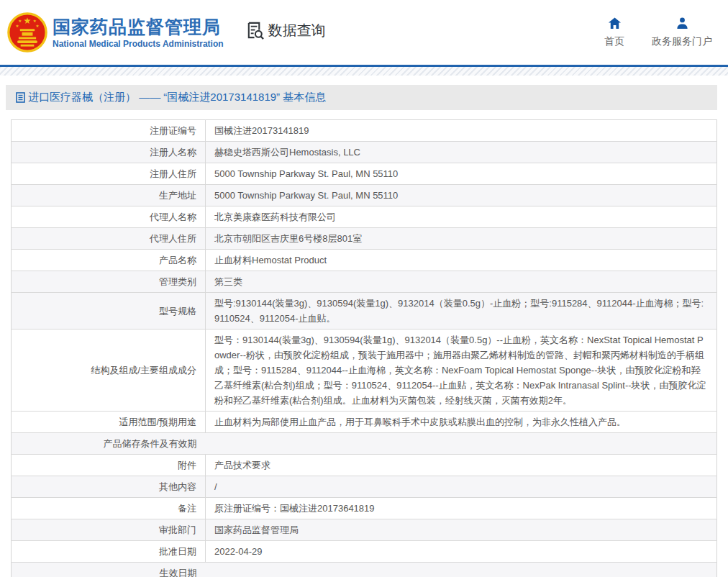 The image size is (728, 577). Describe the element at coordinates (682, 32) in the screenshot. I see `nav-item-service-portal: 政务服务门户` at that location.